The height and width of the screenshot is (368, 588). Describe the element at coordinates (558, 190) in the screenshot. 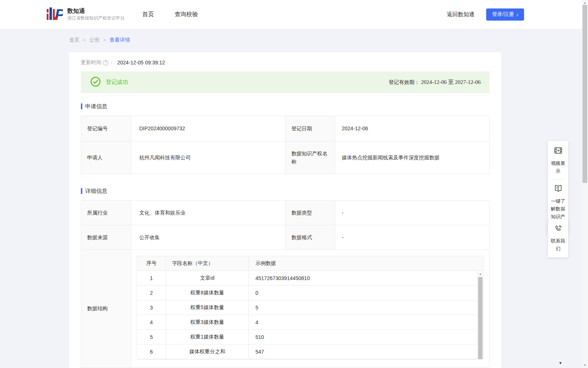

I see `book-icon` at that location.